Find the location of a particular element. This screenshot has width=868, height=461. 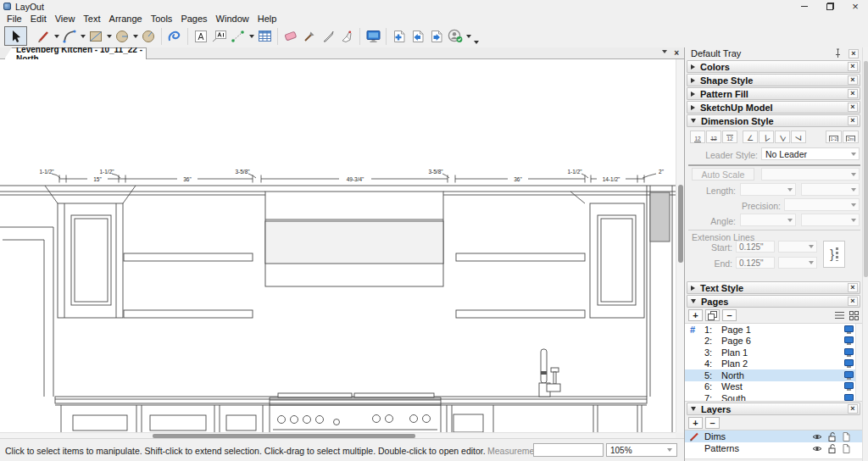

pages-scrollbar is located at coordinates (859, 363).